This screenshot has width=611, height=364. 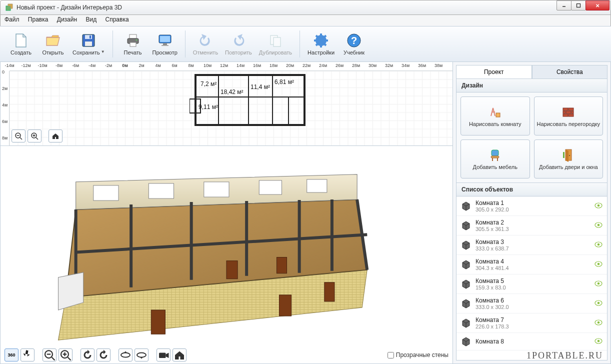 What do you see at coordinates (53, 40) in the screenshot?
I see `folder-open-icon` at bounding box center [53, 40].